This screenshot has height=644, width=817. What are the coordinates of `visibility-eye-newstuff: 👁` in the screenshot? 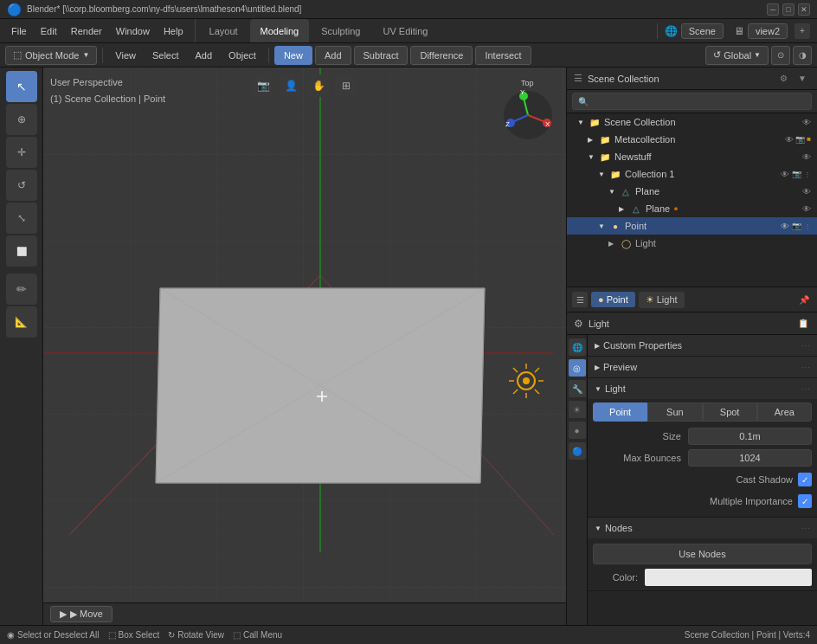 It's located at (807, 158).